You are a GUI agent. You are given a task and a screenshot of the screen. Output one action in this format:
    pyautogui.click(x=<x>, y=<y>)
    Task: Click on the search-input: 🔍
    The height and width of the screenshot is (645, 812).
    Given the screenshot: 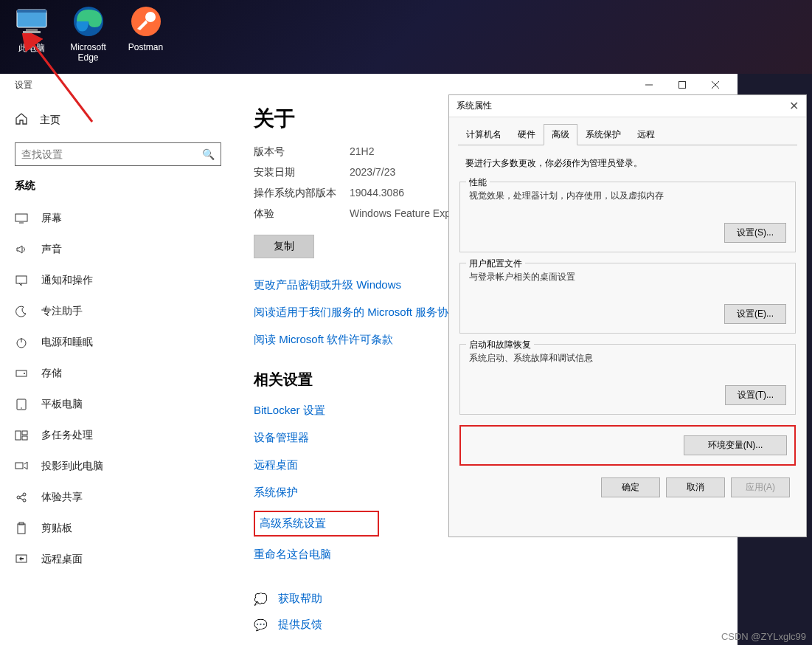 What is the action you would take?
    pyautogui.click(x=118, y=154)
    